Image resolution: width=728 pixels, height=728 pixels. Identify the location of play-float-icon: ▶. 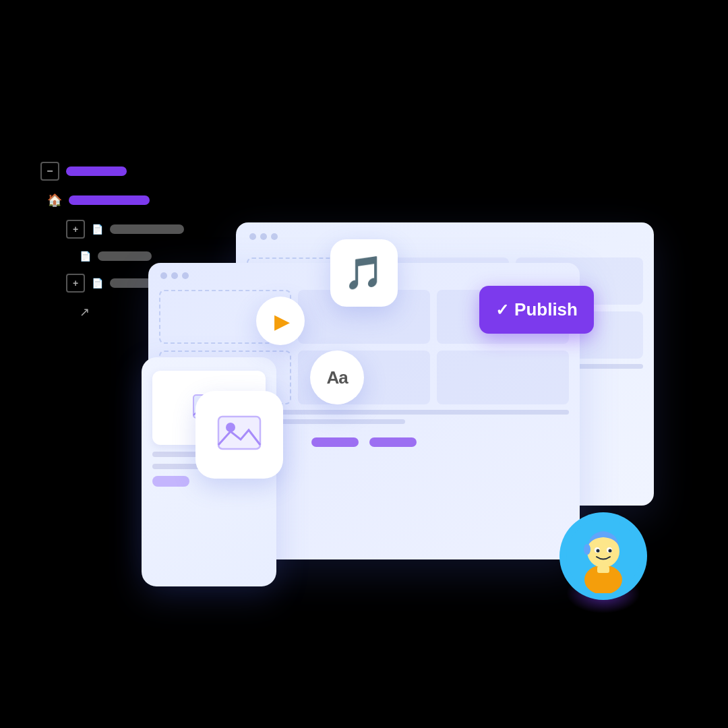
(280, 321).